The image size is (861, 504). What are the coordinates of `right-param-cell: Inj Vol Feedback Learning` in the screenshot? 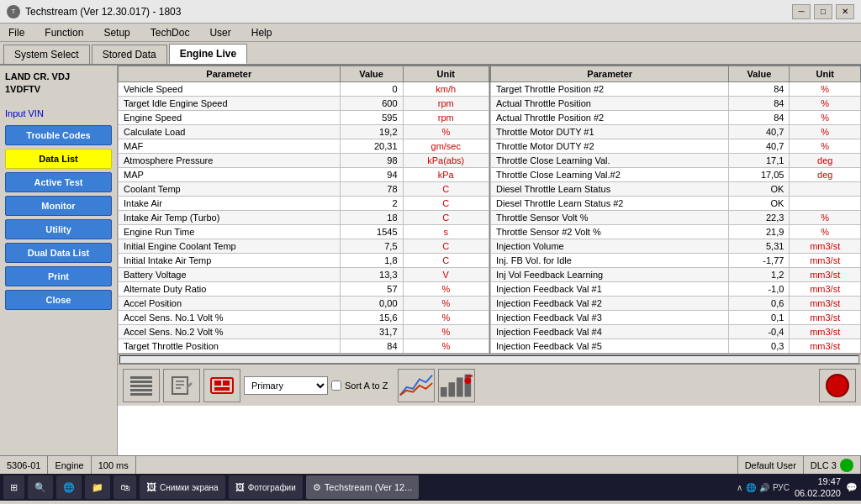 It's located at (610, 276).